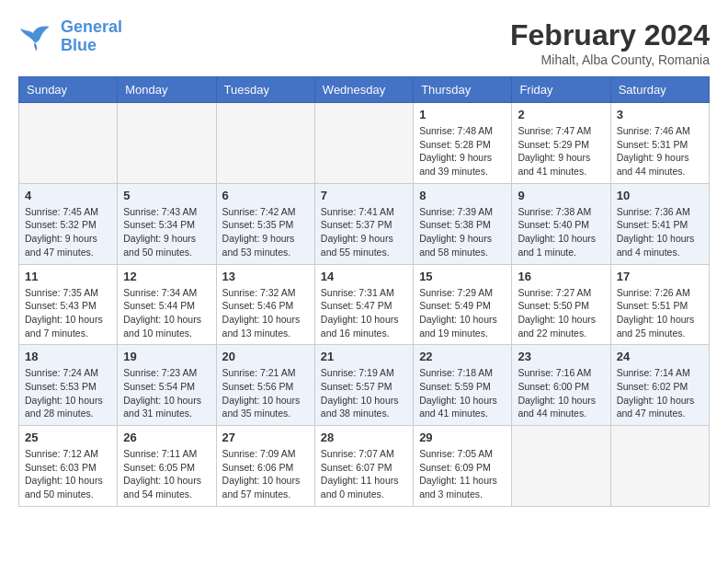 This screenshot has height=563, width=728. What do you see at coordinates (561, 313) in the screenshot?
I see `day-info: Sunrise: 7:27 AM Sunset: 5:50 PM Dayligh…` at bounding box center [561, 313].